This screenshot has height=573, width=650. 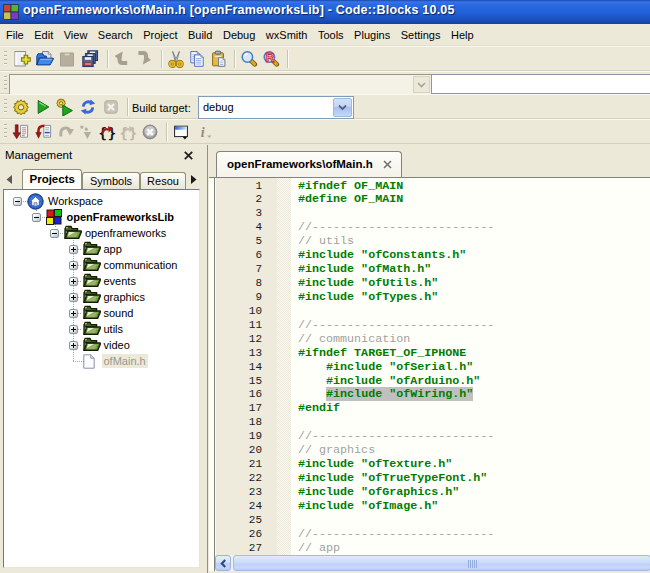 I want to click on scrollbar-thumb, so click(x=442, y=563).